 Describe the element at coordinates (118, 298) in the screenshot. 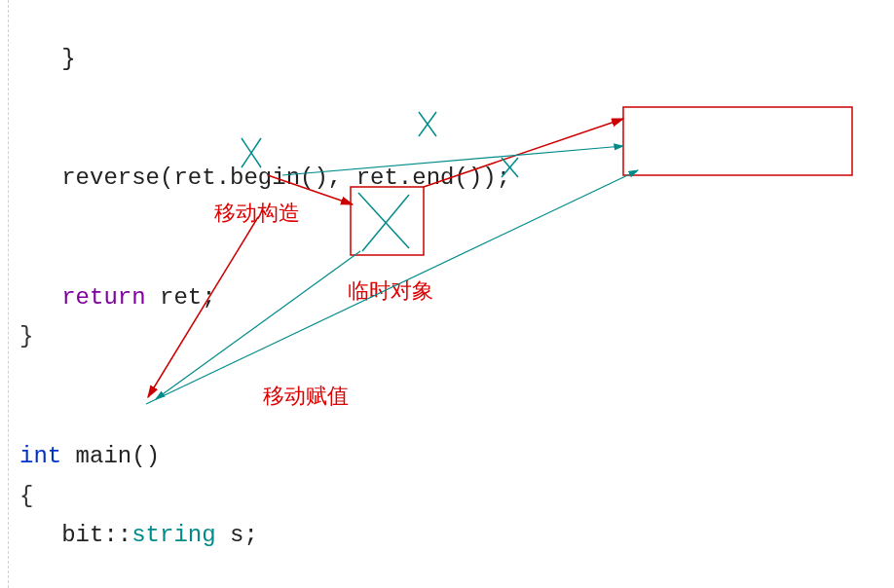

I see `code-line: return ret;` at that location.